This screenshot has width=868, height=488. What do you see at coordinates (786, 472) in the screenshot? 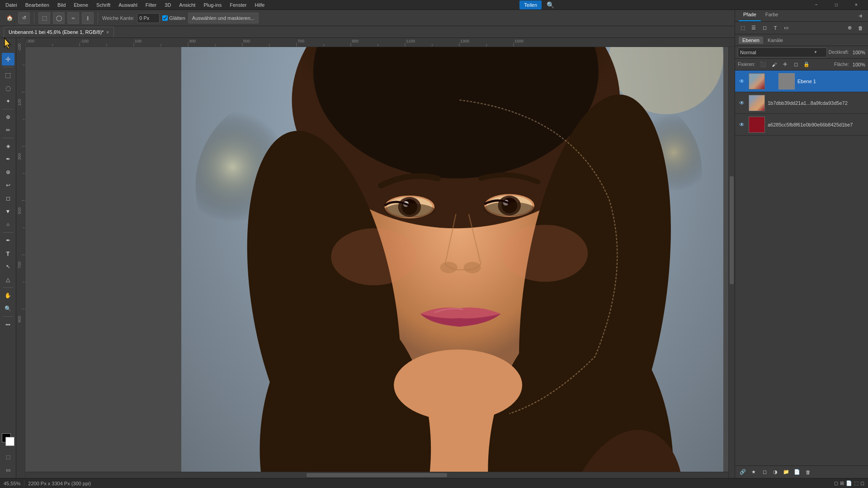
I see `new-group-icon: 📁` at bounding box center [786, 472].